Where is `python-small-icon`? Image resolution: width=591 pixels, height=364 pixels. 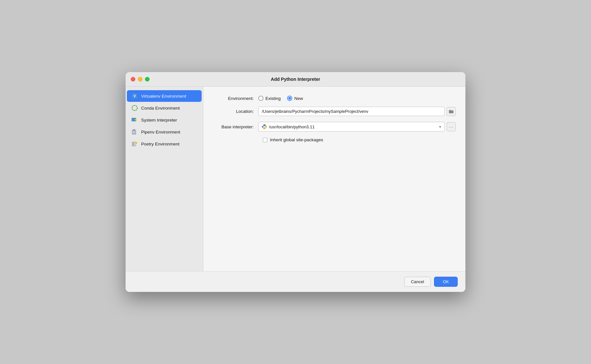
python-small-icon is located at coordinates (264, 127).